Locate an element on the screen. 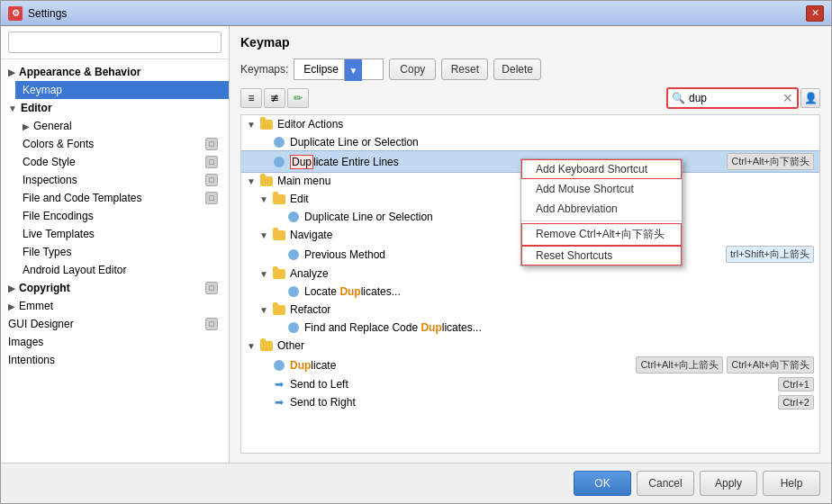 Image resolution: width=832 pixels, height=504 pixels. tree-node-label: Send to Left is located at coordinates (532, 384).